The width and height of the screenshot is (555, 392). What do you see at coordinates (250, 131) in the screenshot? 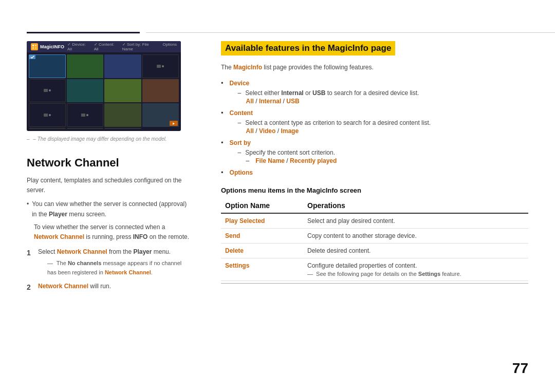
I see `content-value-all: All` at bounding box center [250, 131].